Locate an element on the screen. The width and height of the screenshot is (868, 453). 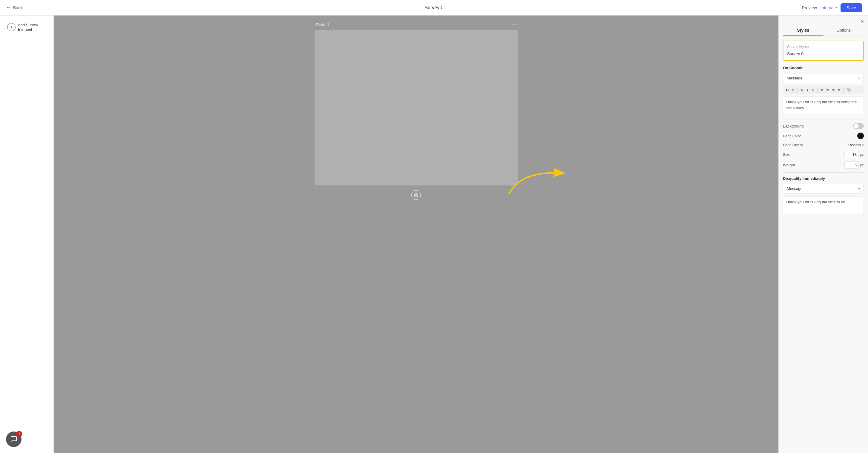
plus-icon: + is located at coordinates (11, 27).